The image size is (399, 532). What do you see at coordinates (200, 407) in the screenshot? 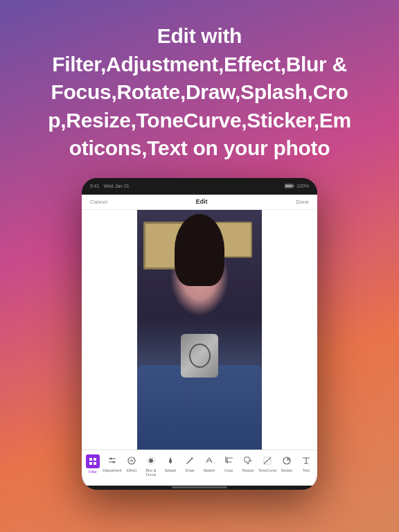
I see `sofa-element` at bounding box center [200, 407].